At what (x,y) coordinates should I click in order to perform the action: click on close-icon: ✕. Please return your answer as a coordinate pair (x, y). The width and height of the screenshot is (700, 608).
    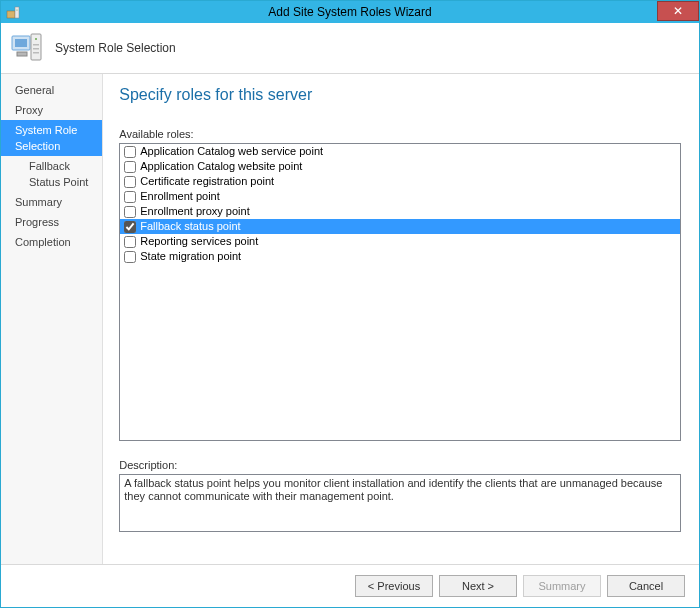
    Looking at the image, I should click on (678, 11).